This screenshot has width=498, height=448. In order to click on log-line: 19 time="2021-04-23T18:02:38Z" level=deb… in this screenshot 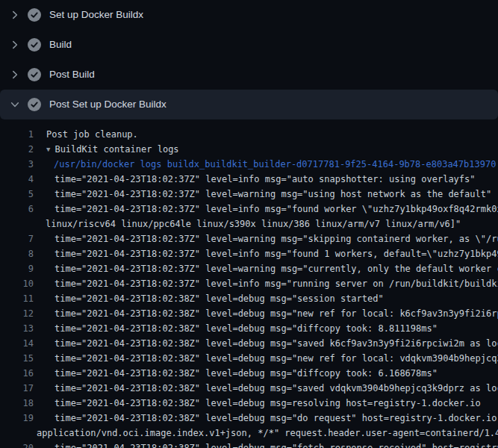, I will do `click(249, 418)`.